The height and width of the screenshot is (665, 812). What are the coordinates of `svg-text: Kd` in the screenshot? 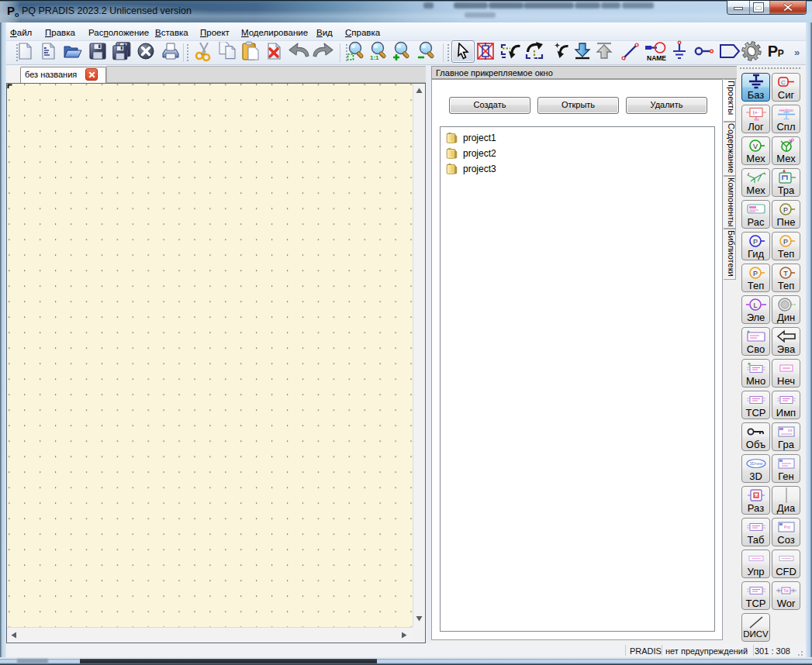 It's located at (756, 496).